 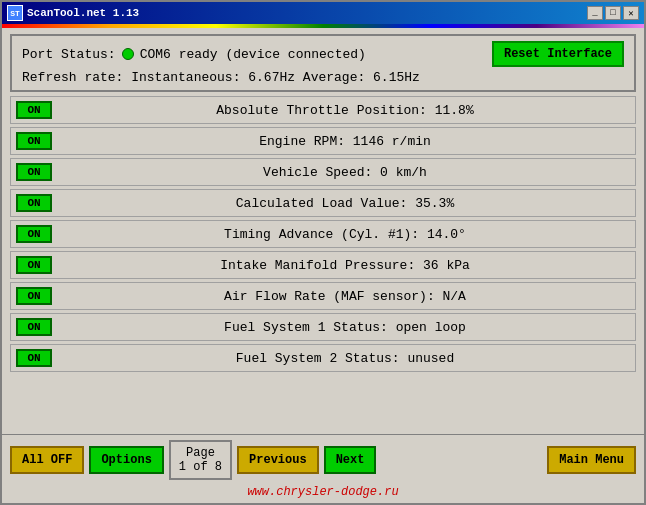 I want to click on sensor-1-label: Engine RPM: 1146 r/min, so click(x=345, y=142).